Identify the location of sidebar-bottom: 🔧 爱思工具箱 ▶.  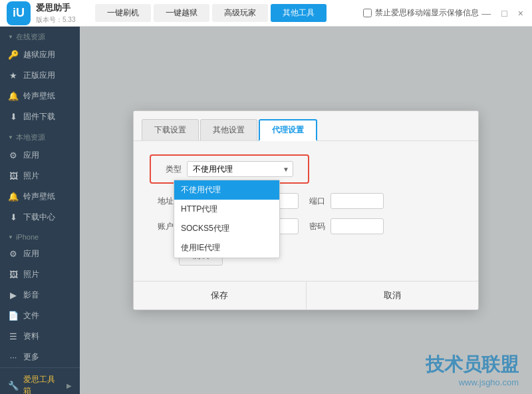
(40, 381).